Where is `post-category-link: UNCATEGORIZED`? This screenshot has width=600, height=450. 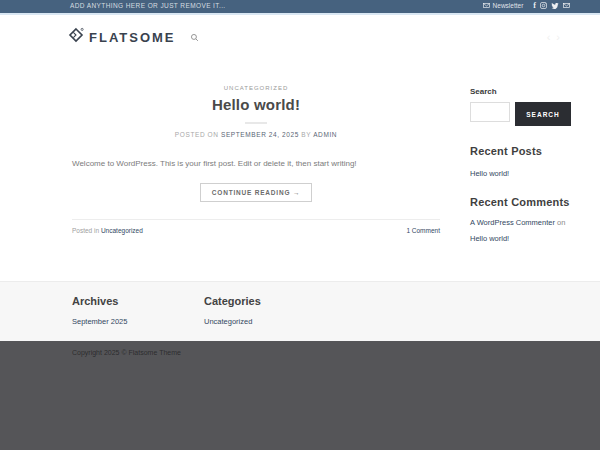
post-category-link: UNCATEGORIZED is located at coordinates (256, 88).